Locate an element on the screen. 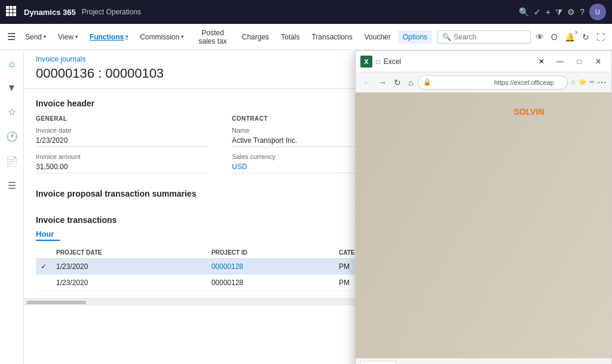 This screenshot has height=364, width=612. row1-date: 1/23/2020 is located at coordinates (129, 267).